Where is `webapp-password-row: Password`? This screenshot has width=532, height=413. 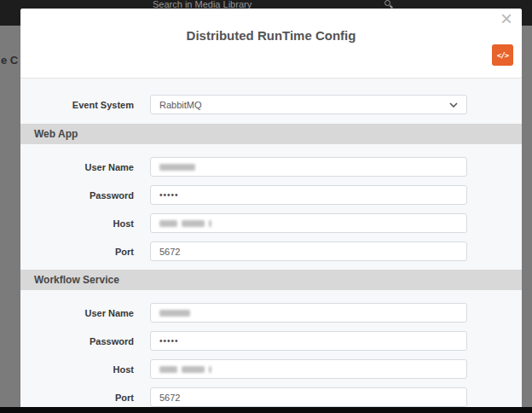
webapp-password-row: Password is located at coordinates (271, 195).